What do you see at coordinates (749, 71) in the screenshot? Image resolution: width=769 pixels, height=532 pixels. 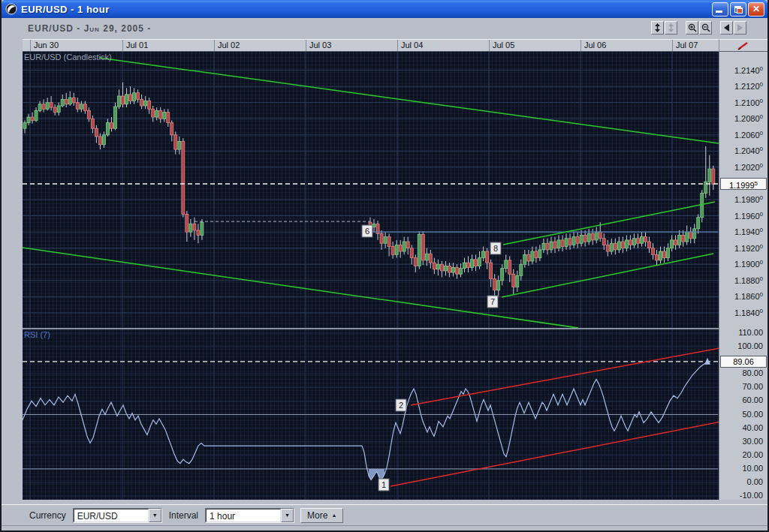 I see `price-tick-label: 1.21400` at bounding box center [749, 71].